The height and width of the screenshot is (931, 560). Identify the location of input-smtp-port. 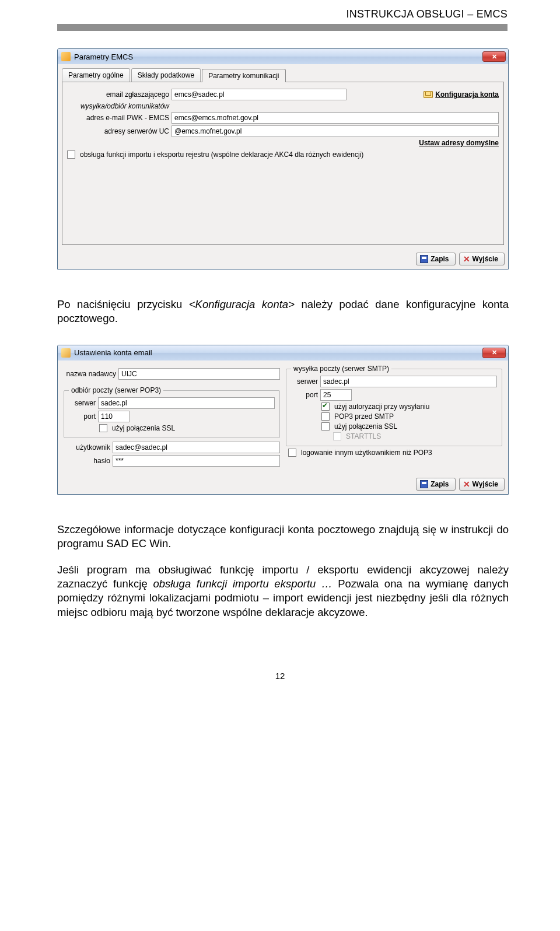
(336, 395).